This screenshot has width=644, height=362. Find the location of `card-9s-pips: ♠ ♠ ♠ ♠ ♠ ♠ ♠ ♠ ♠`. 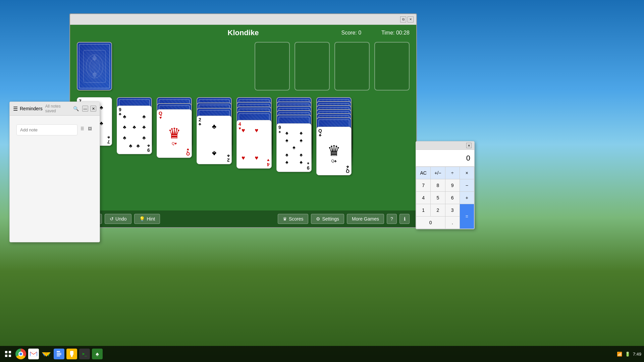

card-9s-pips: ♠ ♠ ♠ ♠ ♠ ♠ ♠ ♠ ♠ is located at coordinates (294, 147).